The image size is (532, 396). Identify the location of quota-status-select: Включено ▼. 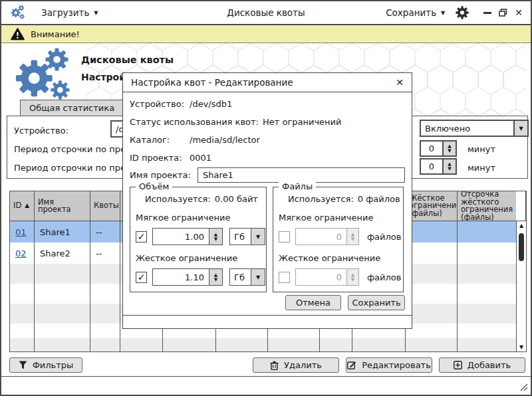
(474, 128).